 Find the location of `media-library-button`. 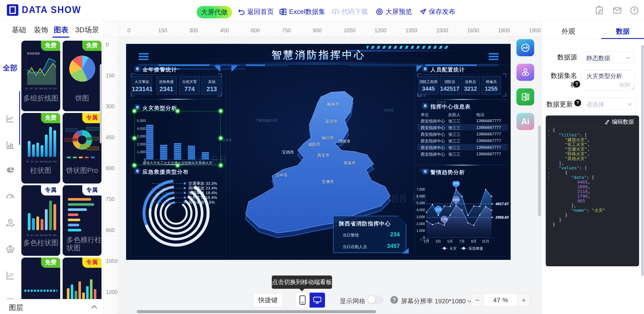

media-library-button is located at coordinates (526, 48).